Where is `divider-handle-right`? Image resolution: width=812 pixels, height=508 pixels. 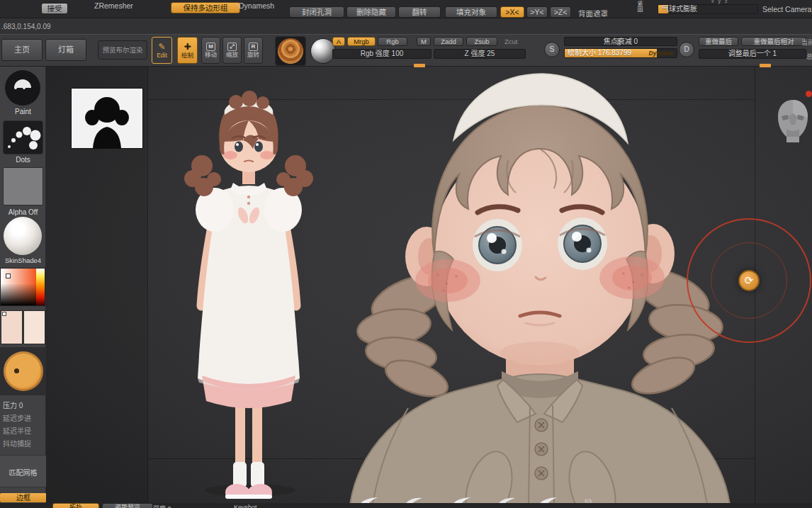
divider-handle-right is located at coordinates (765, 65).